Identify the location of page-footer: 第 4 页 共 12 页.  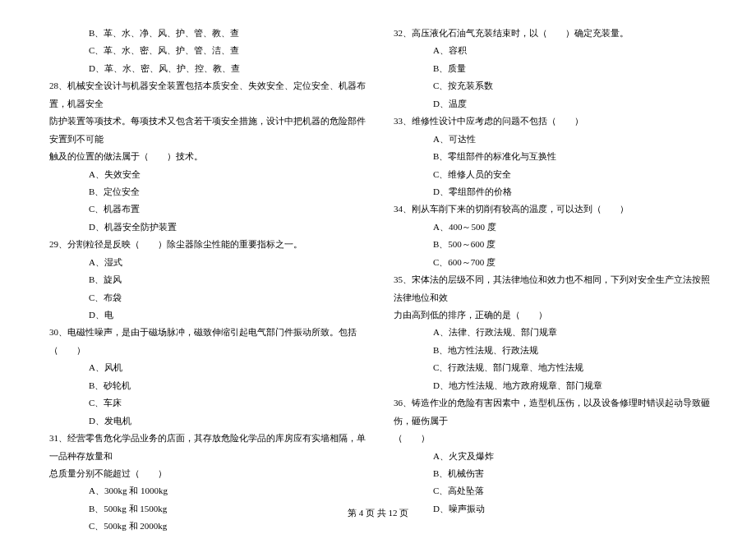
(378, 513).